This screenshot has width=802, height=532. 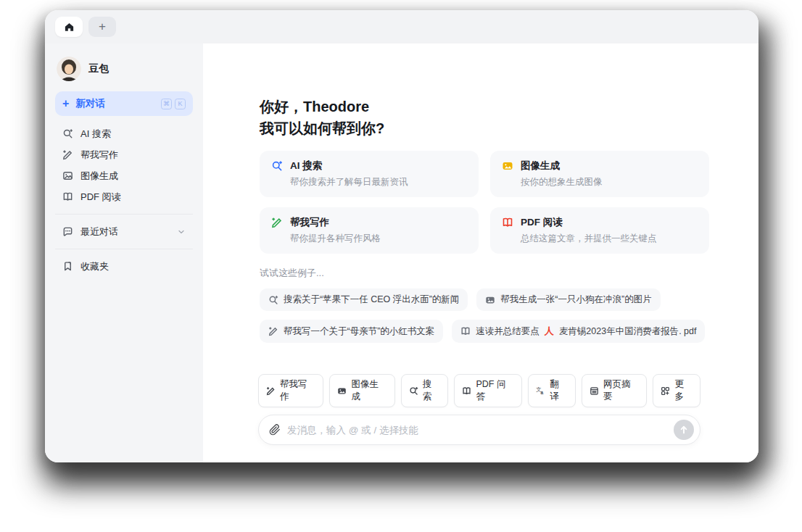 I want to click on skill-chip-more: 更多, so click(x=677, y=391).